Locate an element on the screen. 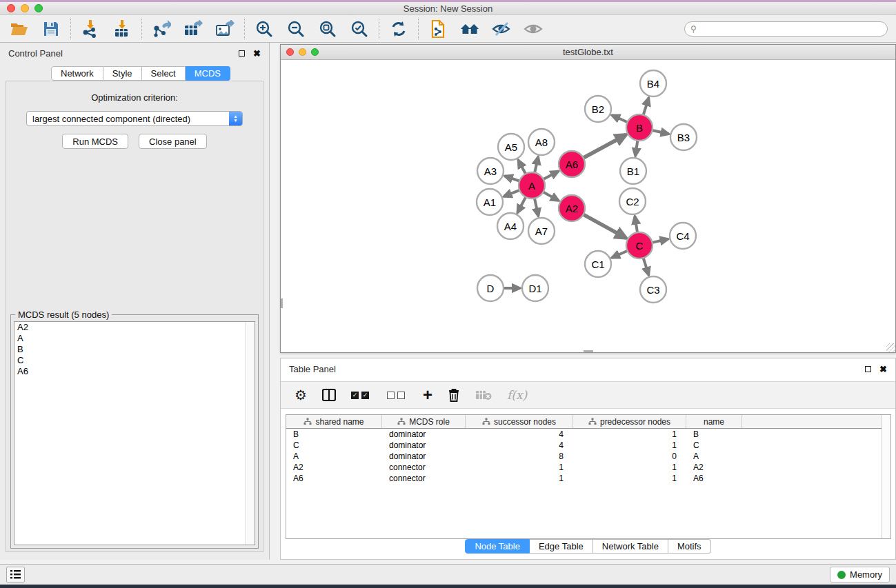 The height and width of the screenshot is (588, 896). vertical-scroll-thumb is located at coordinates (281, 303).